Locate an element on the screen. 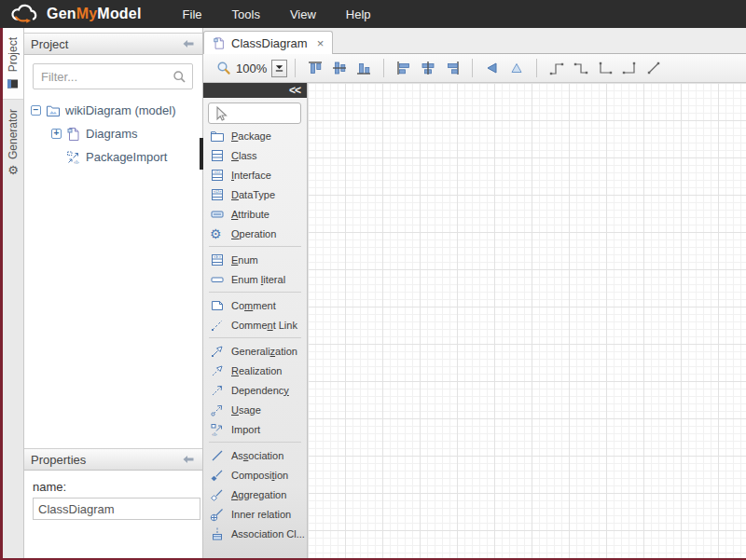  side-tab-project: Project is located at coordinates (13, 63).